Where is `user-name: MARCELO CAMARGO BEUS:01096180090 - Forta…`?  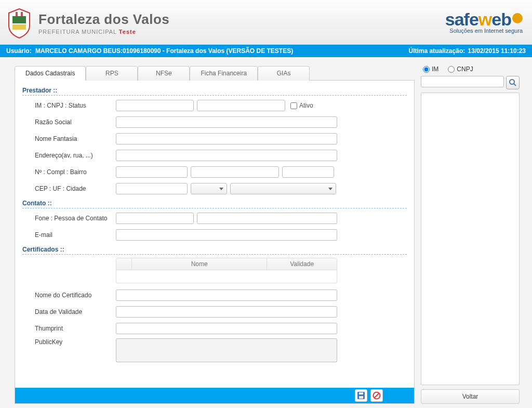
user-name: MARCELO CAMARGO BEUS:01096180090 - Forta… is located at coordinates (164, 51).